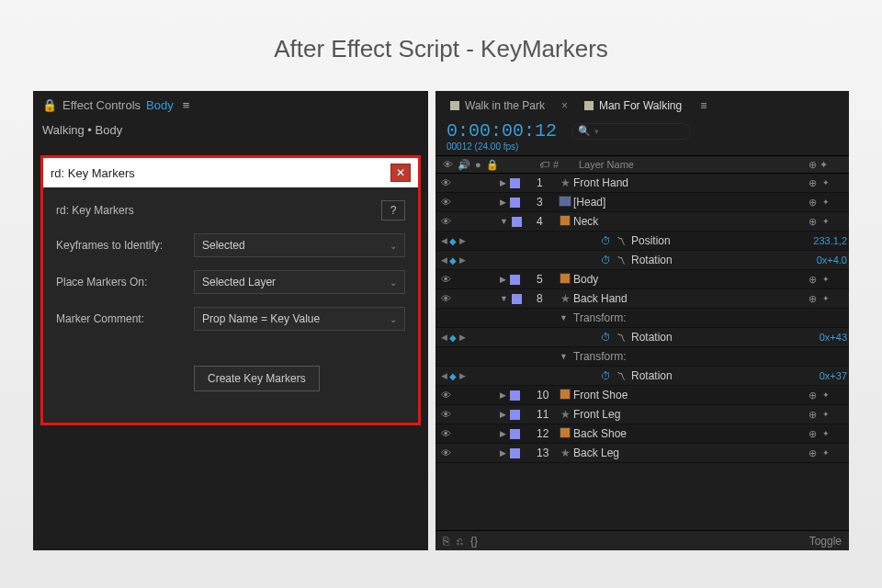  Describe the element at coordinates (711, 318) in the screenshot. I see `group-name: Transform:` at that location.